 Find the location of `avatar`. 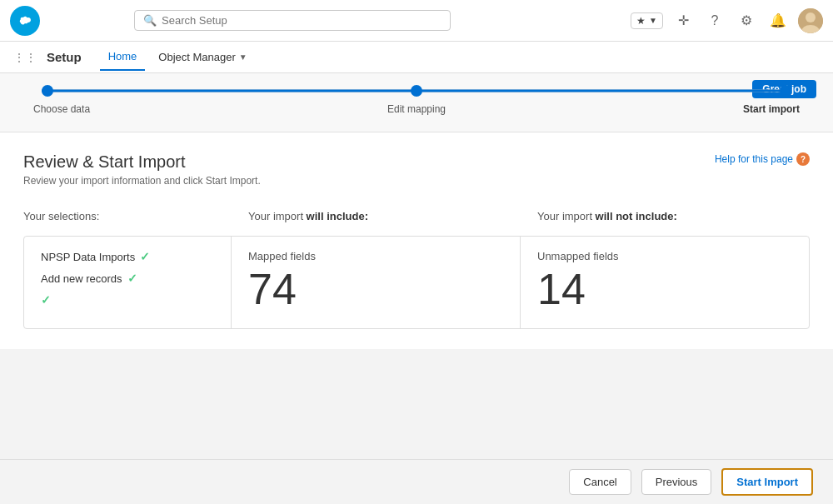

avatar is located at coordinates (811, 21).